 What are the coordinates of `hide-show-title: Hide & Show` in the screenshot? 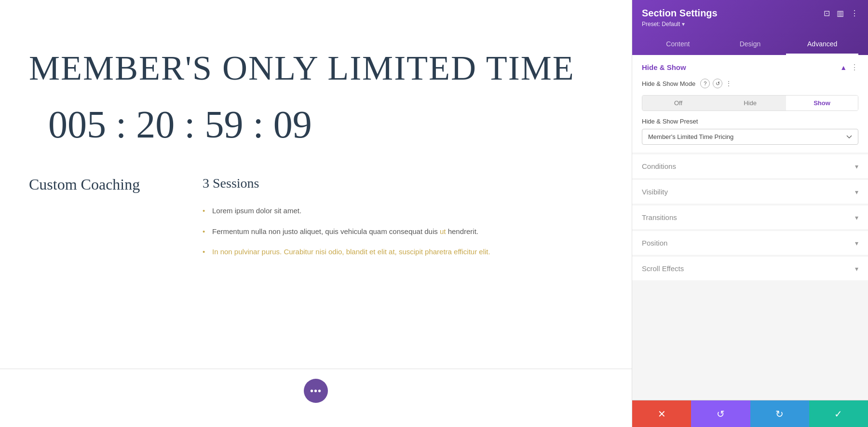 It's located at (664, 68).